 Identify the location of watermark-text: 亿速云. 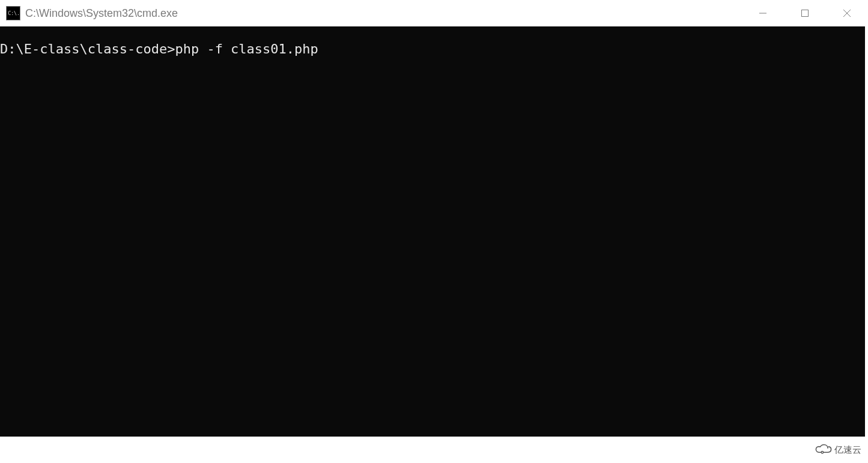
(848, 450).